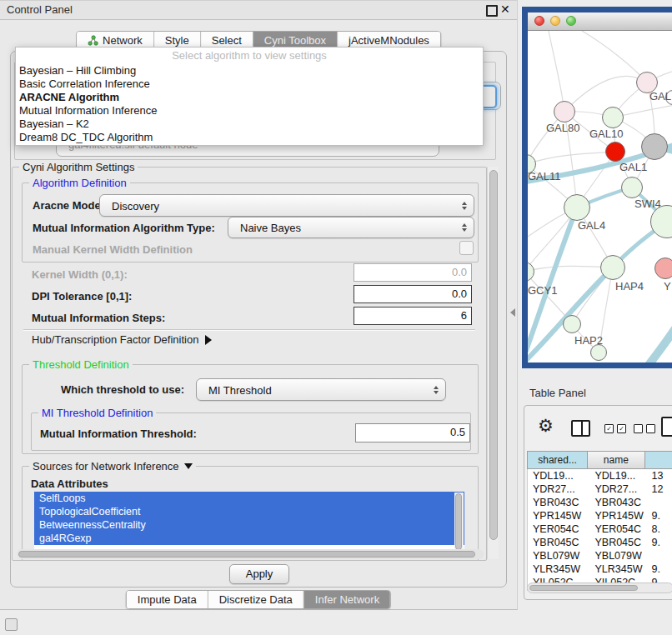  What do you see at coordinates (606, 133) in the screenshot?
I see `node-label-gal10: GAL10` at bounding box center [606, 133].